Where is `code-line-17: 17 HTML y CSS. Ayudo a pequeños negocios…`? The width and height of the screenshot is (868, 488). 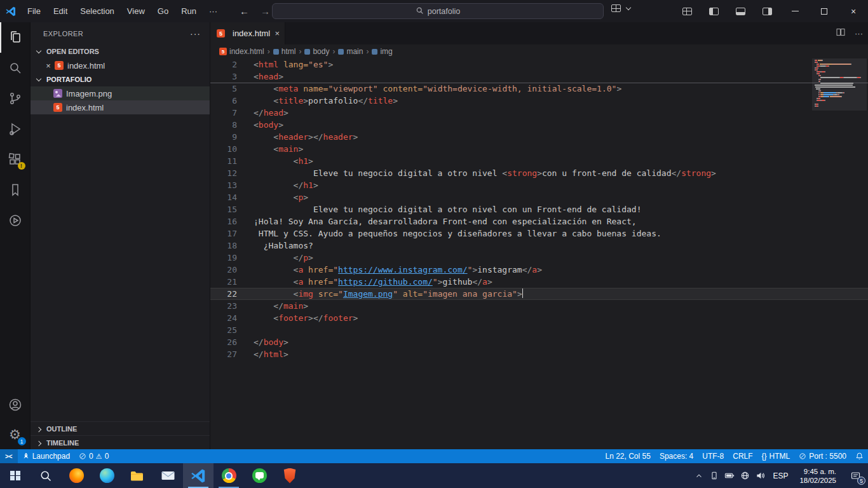
code-line-17: 17 HTML y CSS. Ayudo a pequeños negocios… is located at coordinates (539, 234).